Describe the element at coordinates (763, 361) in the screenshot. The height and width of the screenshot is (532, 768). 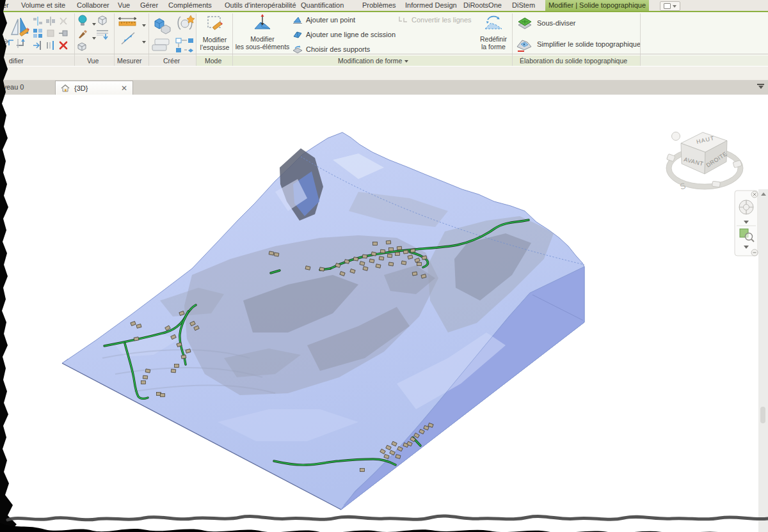
I see `vertical-scrollbar` at that location.